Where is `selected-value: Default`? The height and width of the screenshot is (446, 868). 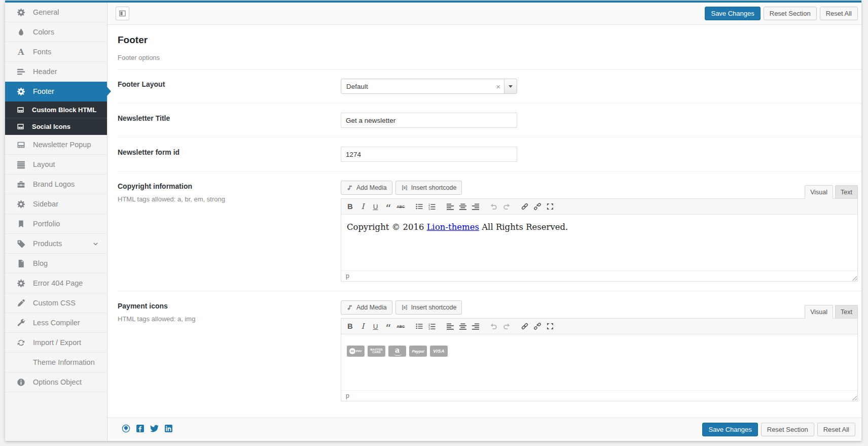
selected-value: Default is located at coordinates (417, 86).